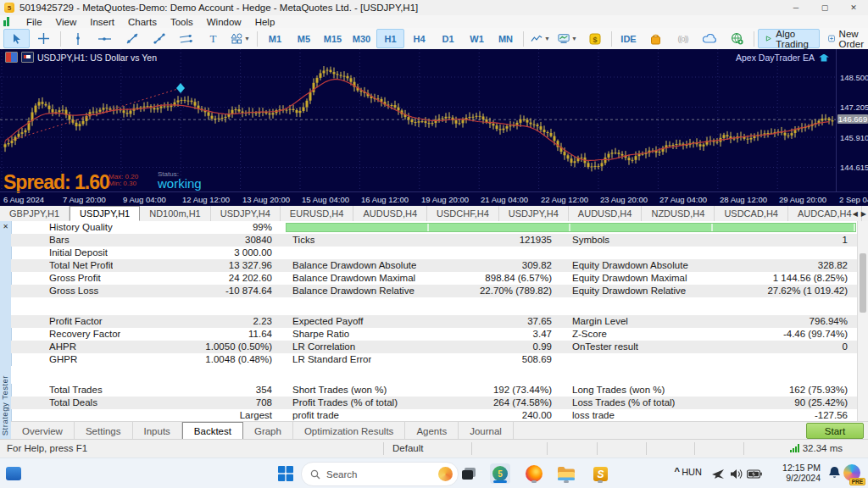 This screenshot has height=488, width=868. I want to click on symbol-tab-usdjpy-h1: USDJPY,H1, so click(105, 214).